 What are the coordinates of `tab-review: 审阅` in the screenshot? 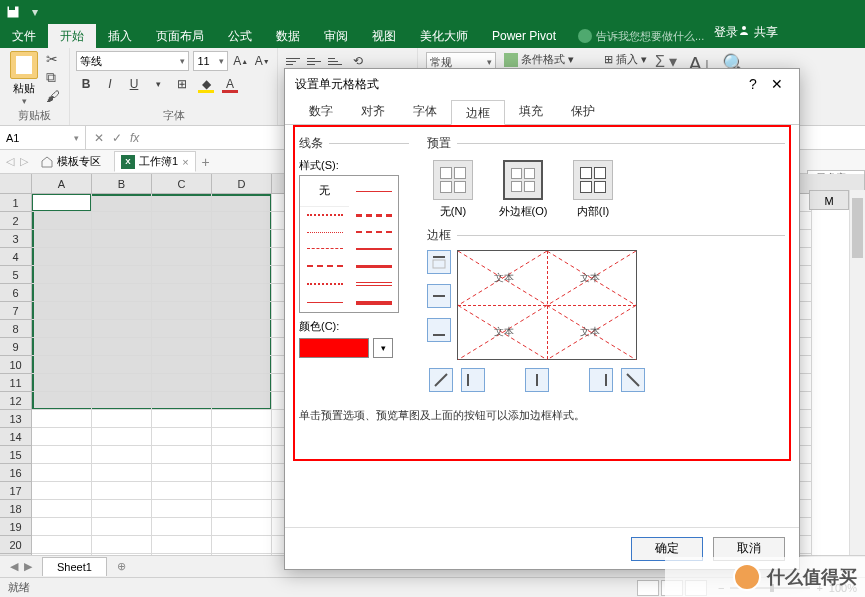 It's located at (336, 36).